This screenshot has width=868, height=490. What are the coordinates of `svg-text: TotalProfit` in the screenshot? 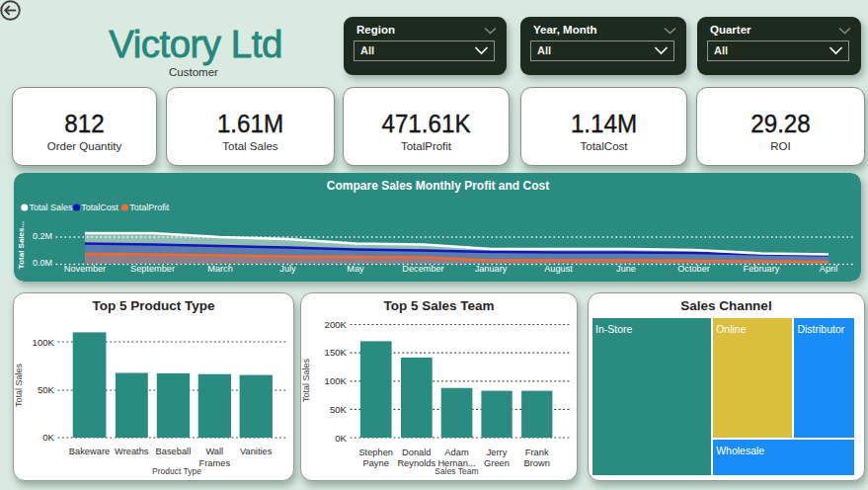 It's located at (150, 207).